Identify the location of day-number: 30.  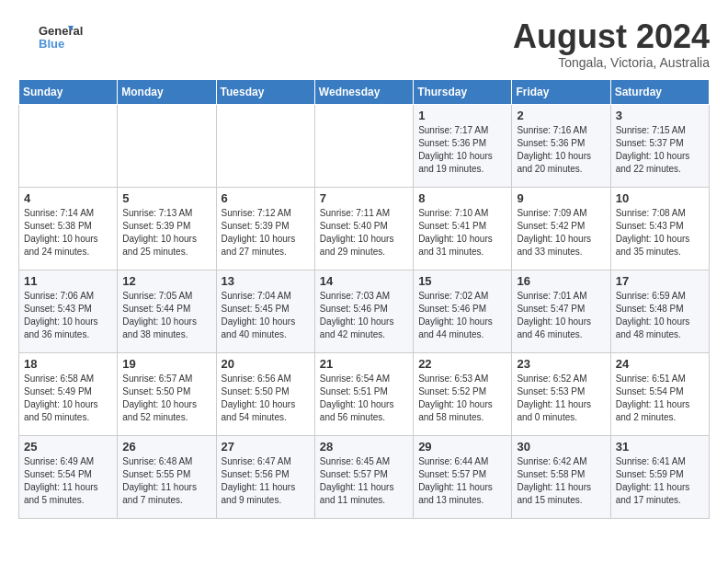
(561, 447).